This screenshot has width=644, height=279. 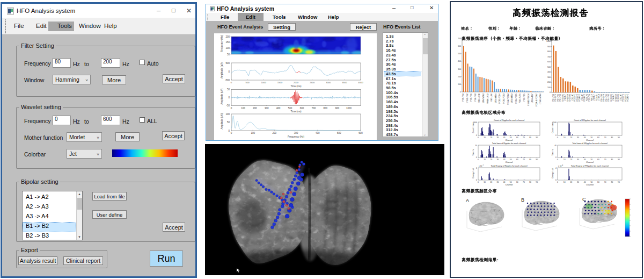 I want to click on svg-text: PSH-PH3, so click(x=560, y=98).